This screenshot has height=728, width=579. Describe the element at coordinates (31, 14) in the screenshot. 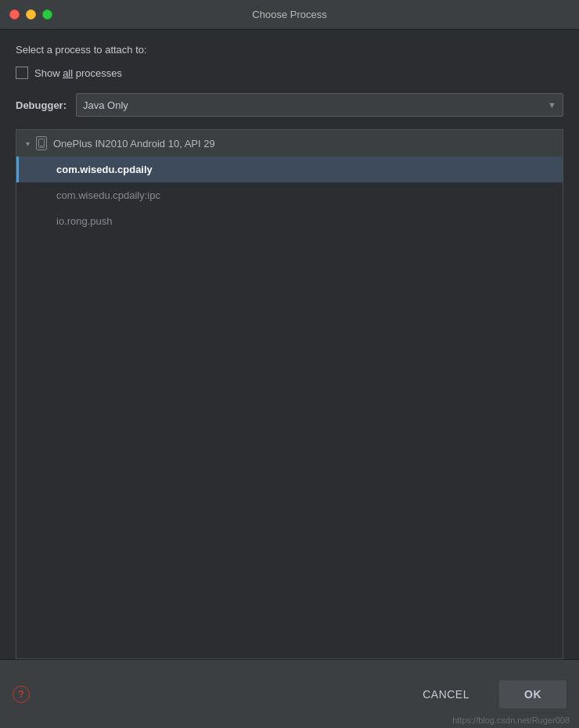

I see `traffic-lights` at that location.